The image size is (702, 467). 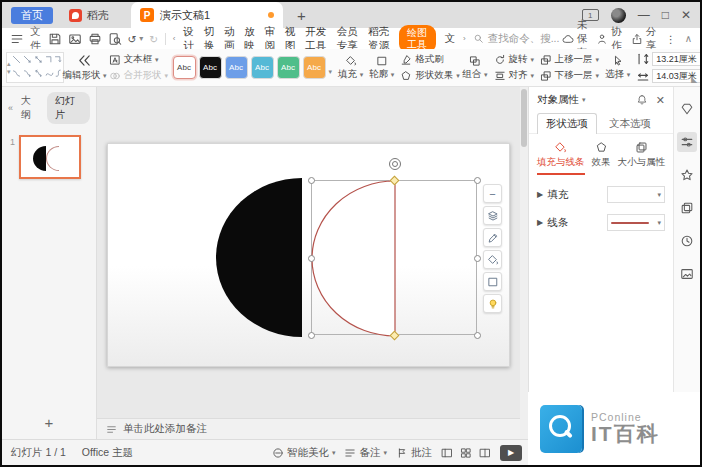 What do you see at coordinates (89, 16) in the screenshot?
I see `docer-tab: 稻壳` at bounding box center [89, 16].